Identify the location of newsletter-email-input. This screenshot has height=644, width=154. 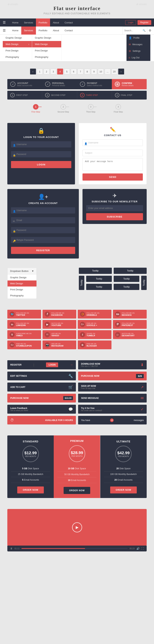
(115, 208).